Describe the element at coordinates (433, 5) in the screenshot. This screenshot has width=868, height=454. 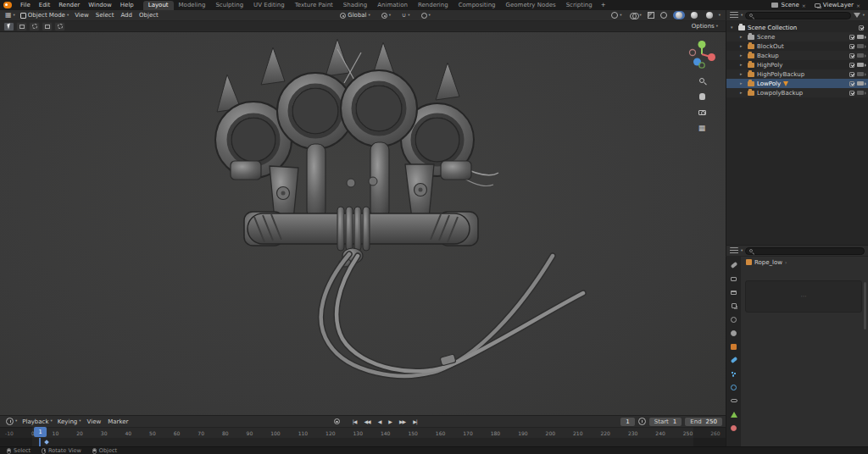
I see `workspace-tab-rendering: Rendering` at that location.